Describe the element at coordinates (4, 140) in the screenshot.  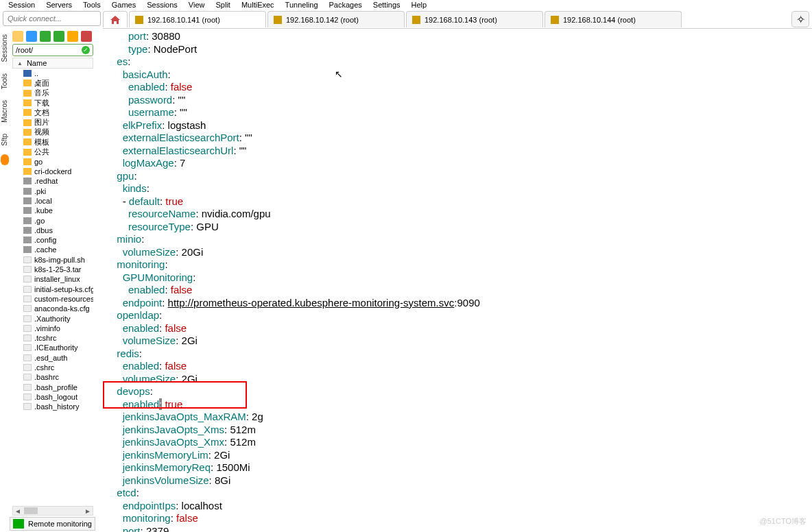
I see `side-tab-sftp: Sftp` at that location.